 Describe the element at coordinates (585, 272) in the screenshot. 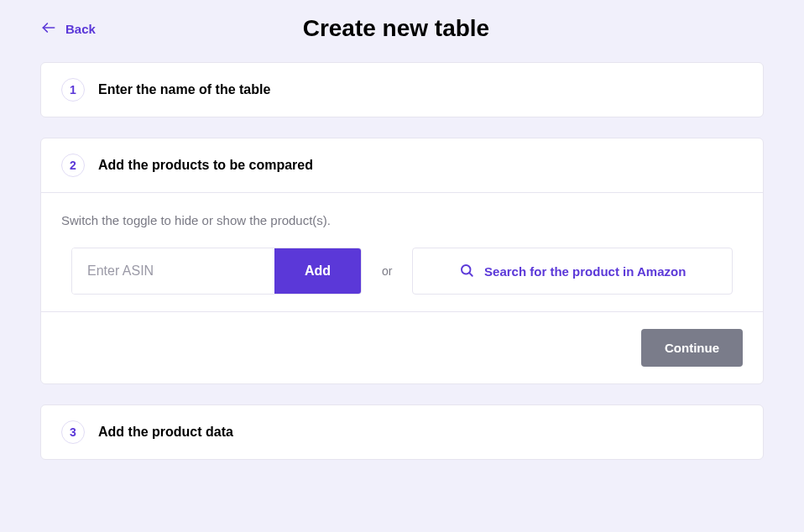

I see `search-amazon-label: Search for the product in Amazon` at that location.